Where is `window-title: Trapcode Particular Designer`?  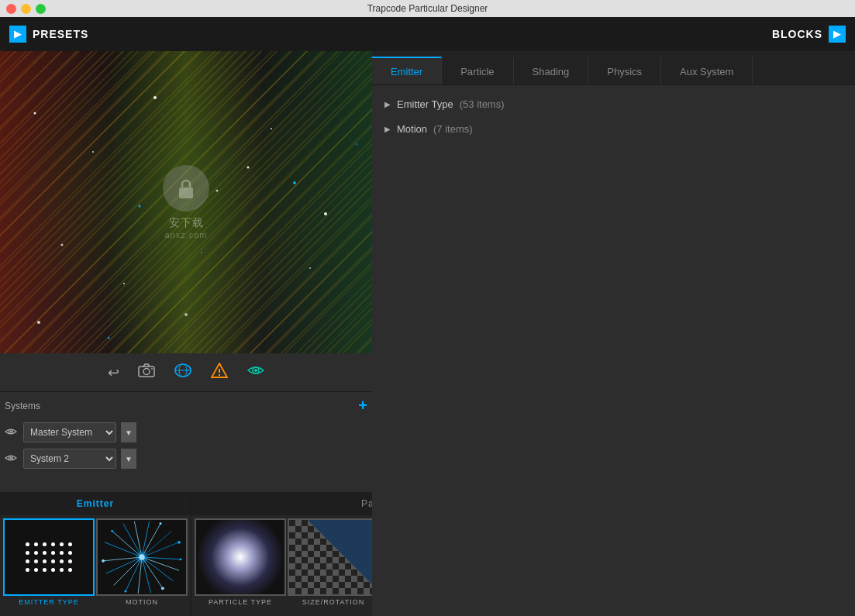 window-title: Trapcode Particular Designer is located at coordinates (428, 9).